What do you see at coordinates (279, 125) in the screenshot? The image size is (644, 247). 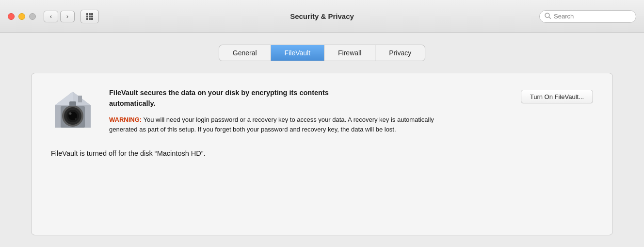 I see `warning-text: WARNING: You will need your login passwo…` at bounding box center [279, 125].